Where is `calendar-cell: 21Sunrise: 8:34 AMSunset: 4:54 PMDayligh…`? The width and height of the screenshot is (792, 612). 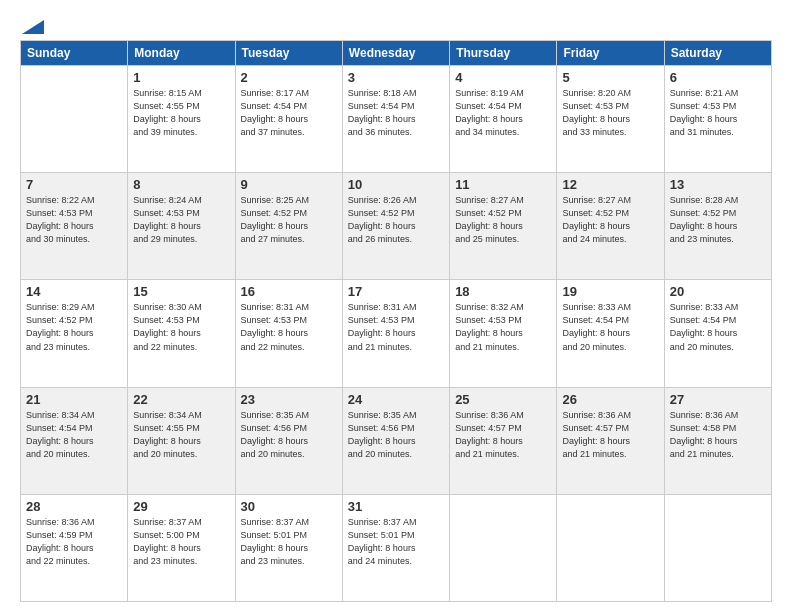
calendar-cell: 21Sunrise: 8:34 AMSunset: 4:54 PMDayligh… is located at coordinates (74, 440).